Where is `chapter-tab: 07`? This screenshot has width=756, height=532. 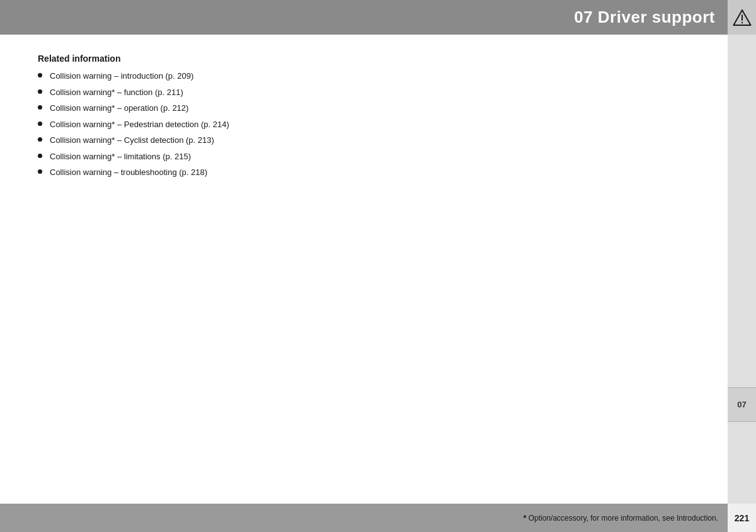 chapter-tab: 07 is located at coordinates (742, 404).